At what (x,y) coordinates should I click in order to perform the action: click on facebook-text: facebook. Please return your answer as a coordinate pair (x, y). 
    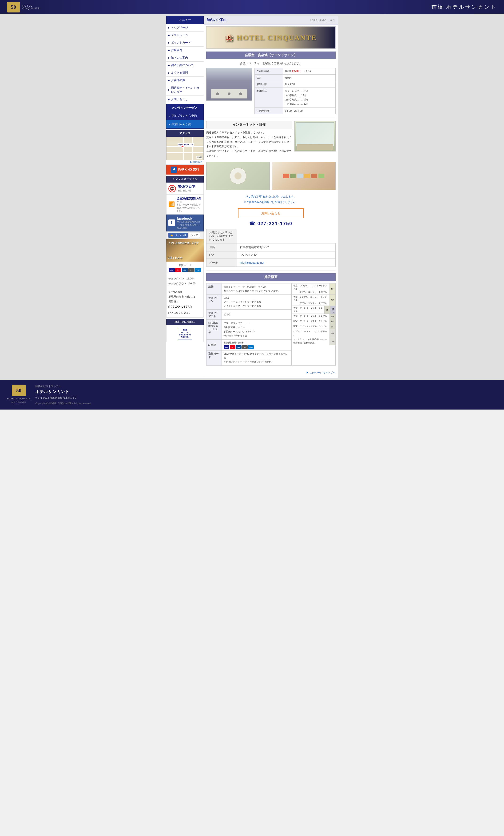
    Looking at the image, I should click on (189, 218).